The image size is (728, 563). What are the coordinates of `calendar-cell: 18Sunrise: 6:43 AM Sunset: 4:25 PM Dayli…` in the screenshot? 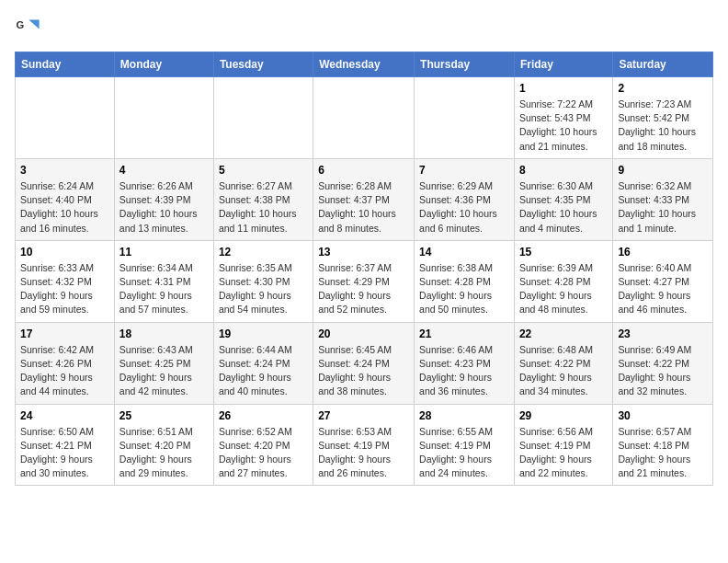 It's located at (164, 362).